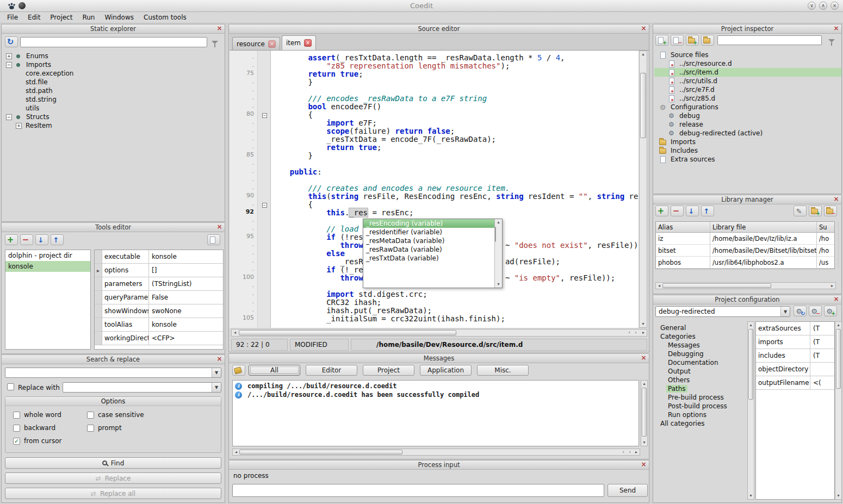 Image resolution: width=843 pixels, height=504 pixels. What do you see at coordinates (748, 72) in the screenshot?
I see `inspector-tree-item: ../src/item.d` at bounding box center [748, 72].